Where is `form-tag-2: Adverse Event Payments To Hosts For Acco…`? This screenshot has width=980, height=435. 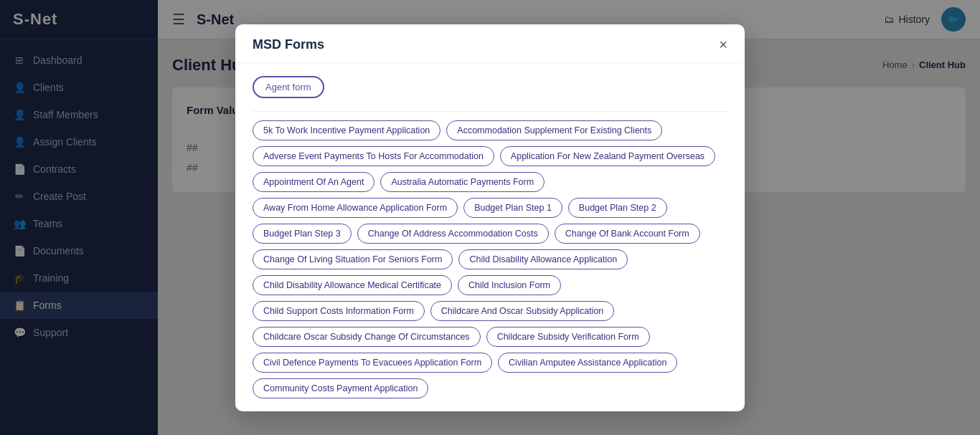
form-tag-2: Adverse Event Payments To Hosts For Acco… is located at coordinates (373, 156).